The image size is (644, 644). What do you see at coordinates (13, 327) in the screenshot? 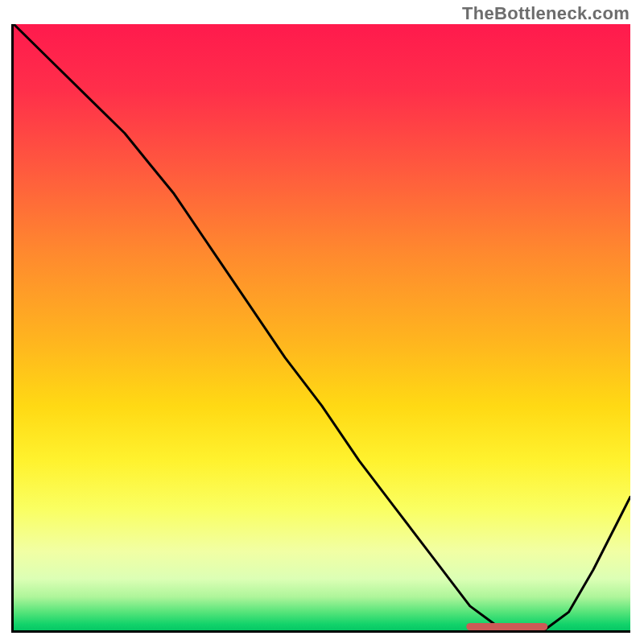
I see `y-axis-line` at bounding box center [13, 327].